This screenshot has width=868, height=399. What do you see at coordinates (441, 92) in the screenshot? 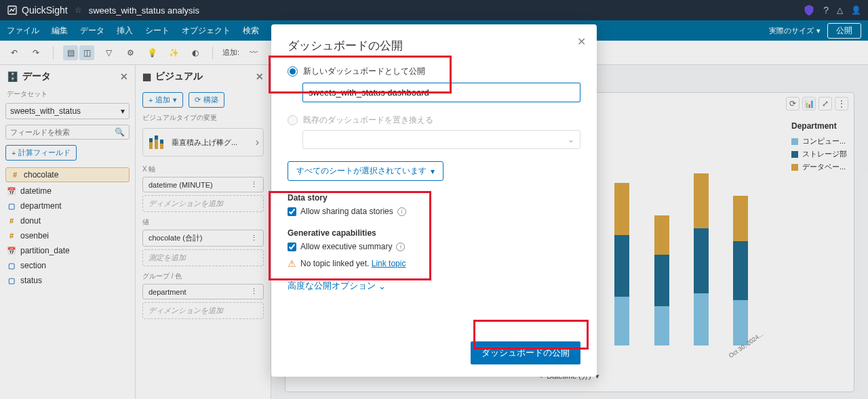
I see `dashboard-name-input` at bounding box center [441, 92].